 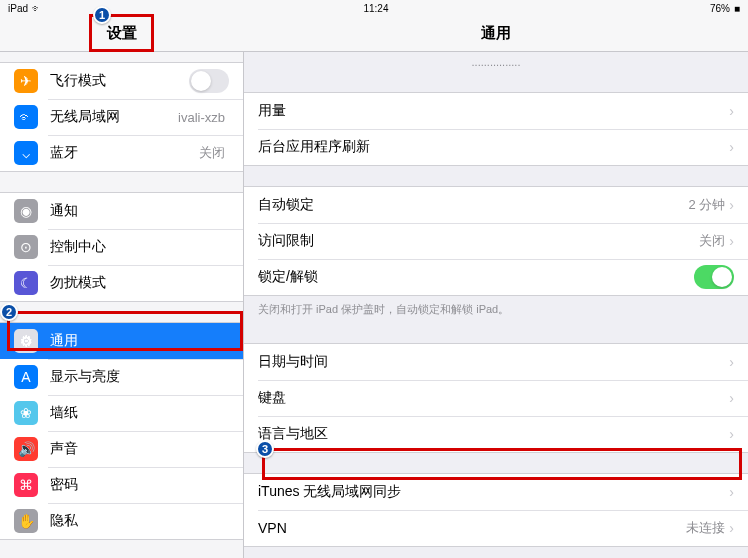 What do you see at coordinates (478, 241) in the screenshot?
I see `content-label: 访问限制` at bounding box center [478, 241].